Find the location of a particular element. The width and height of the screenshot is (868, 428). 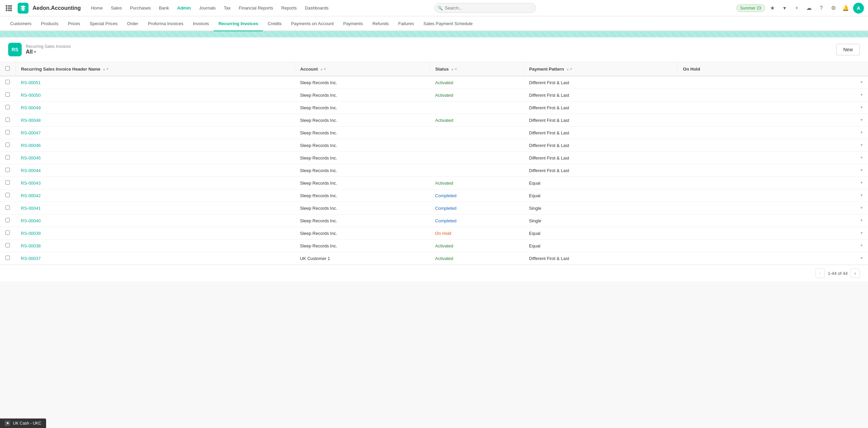

nav-reports: Reports is located at coordinates (289, 8).